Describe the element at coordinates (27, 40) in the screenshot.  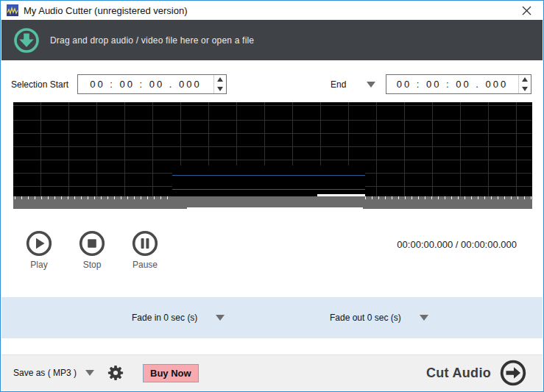
I see `download-icon` at that location.